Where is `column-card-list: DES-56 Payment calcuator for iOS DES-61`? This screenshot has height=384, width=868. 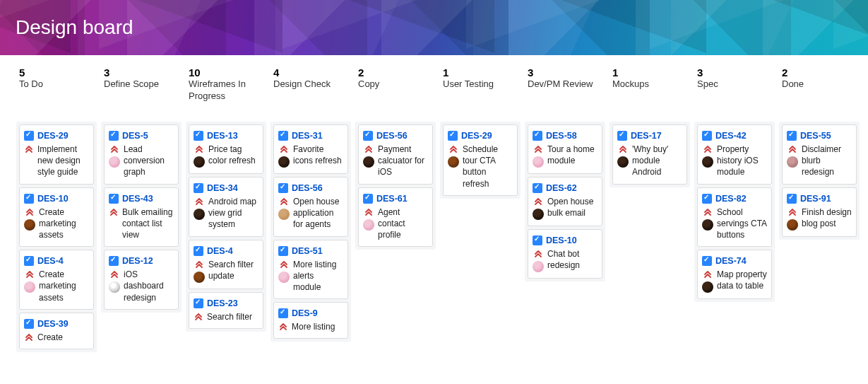
column-card-list: DES-56 Payment calcuator for iOS DES-61 is located at coordinates (396, 185).